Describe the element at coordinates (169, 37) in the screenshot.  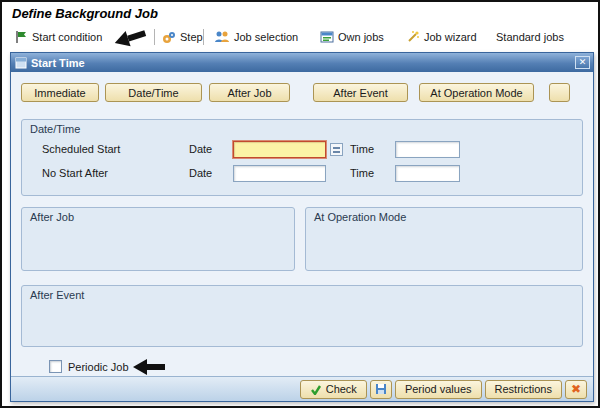
I see `gear-icon` at that location.